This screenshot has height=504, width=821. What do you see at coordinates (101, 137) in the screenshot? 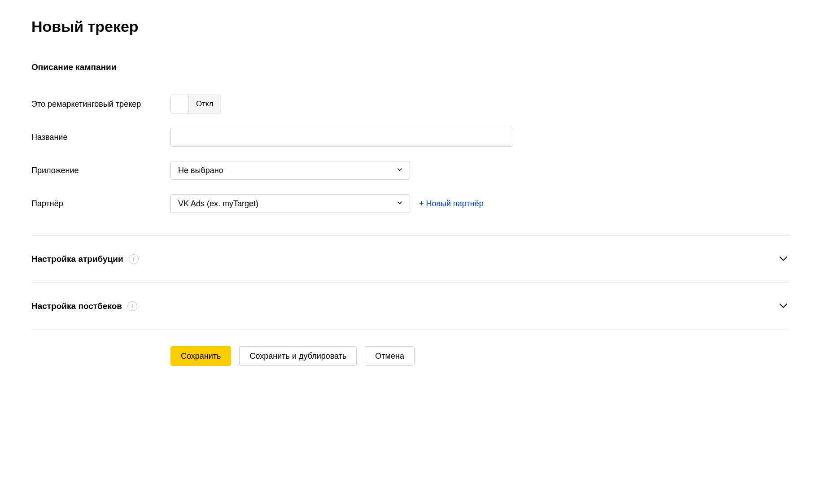
I see `label-name: Название` at bounding box center [101, 137].